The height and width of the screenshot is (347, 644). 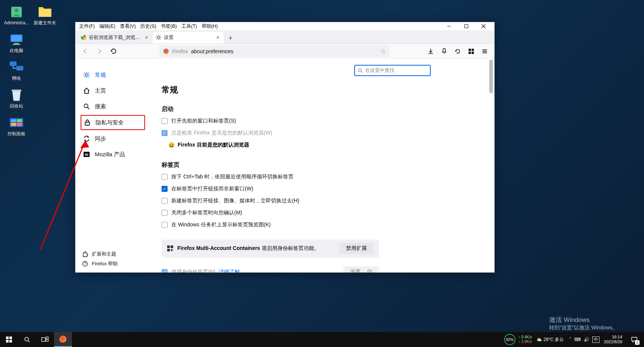 What do you see at coordinates (110, 154) in the screenshot?
I see `sidebar-item-label: Mozilla 产品` at bounding box center [110, 154].